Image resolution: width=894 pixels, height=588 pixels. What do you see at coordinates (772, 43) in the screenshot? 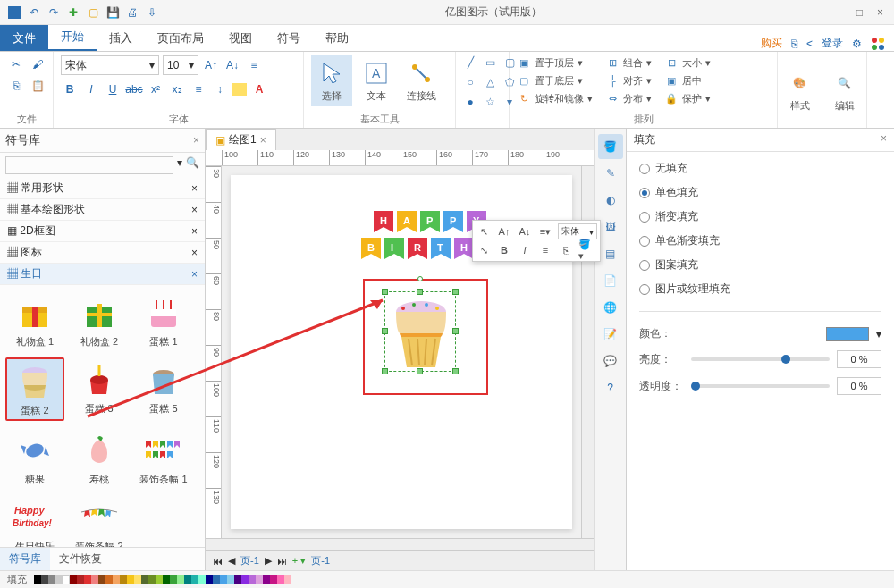
I see `buy-link: 购买` at bounding box center [772, 43].